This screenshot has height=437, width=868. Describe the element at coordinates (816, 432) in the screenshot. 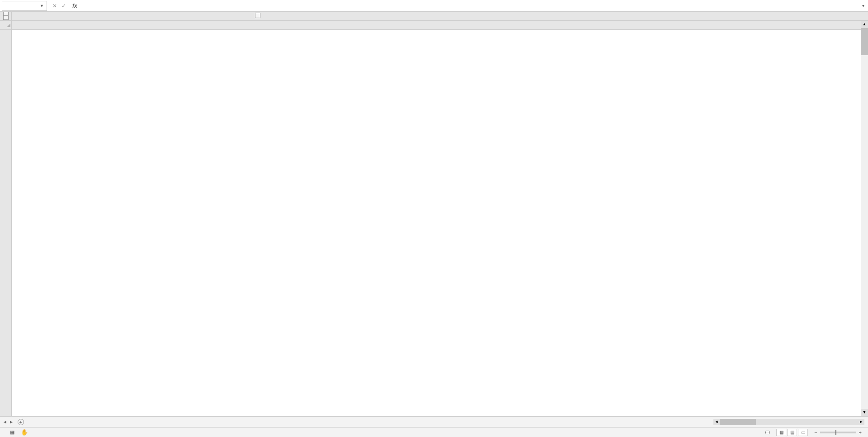

I see `zoom-out-icon: −` at that location.